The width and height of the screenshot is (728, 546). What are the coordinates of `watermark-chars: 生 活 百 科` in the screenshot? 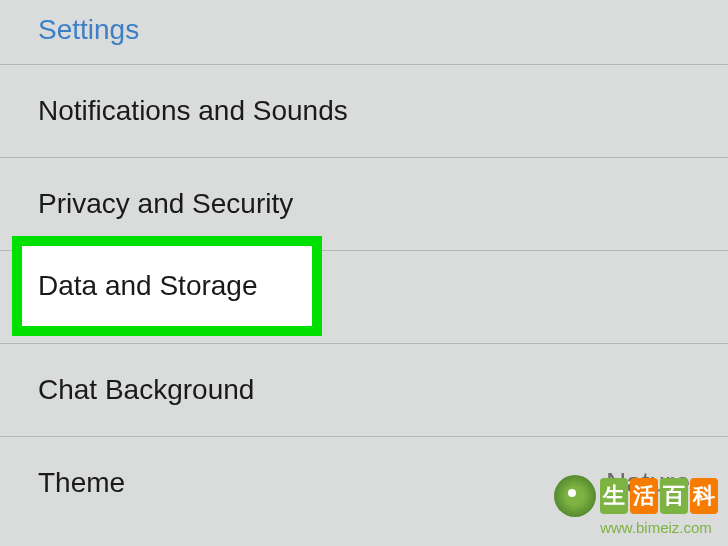 It's located at (659, 496).